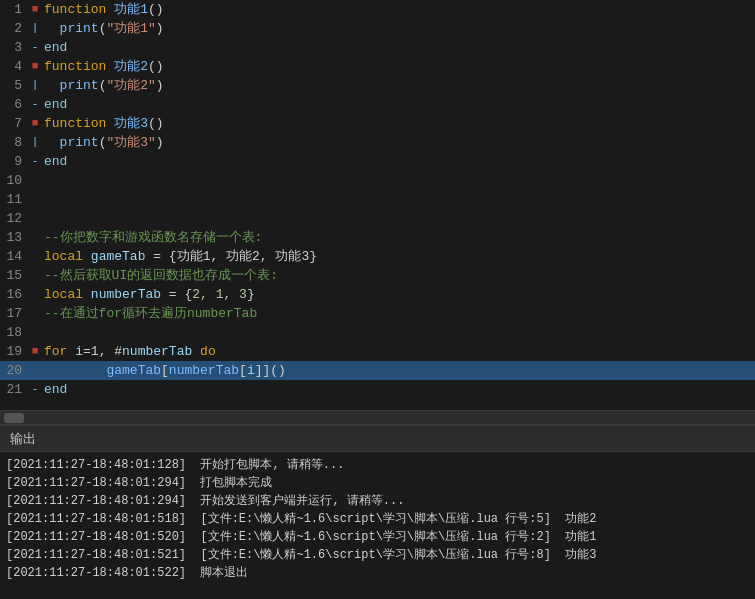 The height and width of the screenshot is (599, 755). I want to click on code-line-15: 15 --然后获取UI的返回数据也存成一个表:, so click(378, 276).